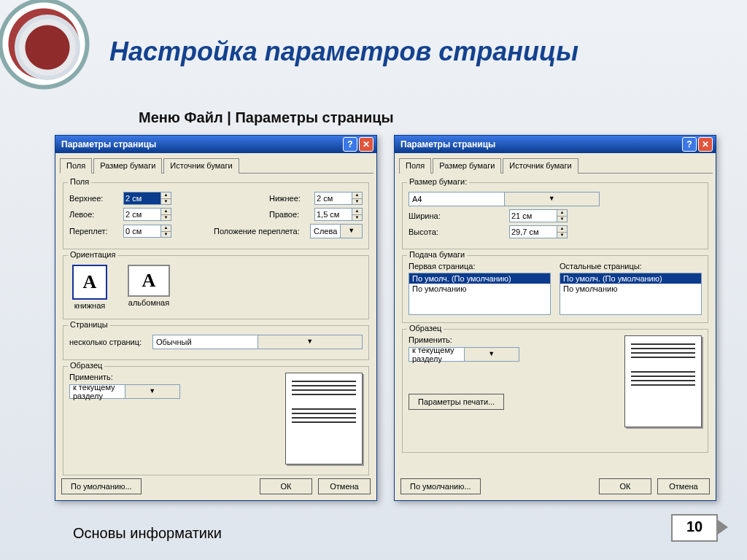 The height and width of the screenshot is (560, 747). What do you see at coordinates (147, 214) in the screenshot?
I see `left-margin-spinner: ▲▼` at bounding box center [147, 214].